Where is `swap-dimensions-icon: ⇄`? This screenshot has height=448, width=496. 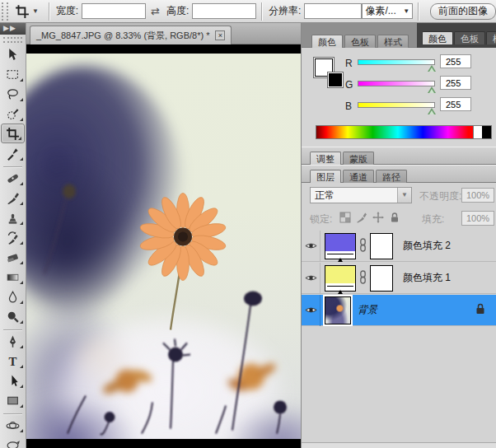
swap-dimensions-icon: ⇄ is located at coordinates (155, 12).